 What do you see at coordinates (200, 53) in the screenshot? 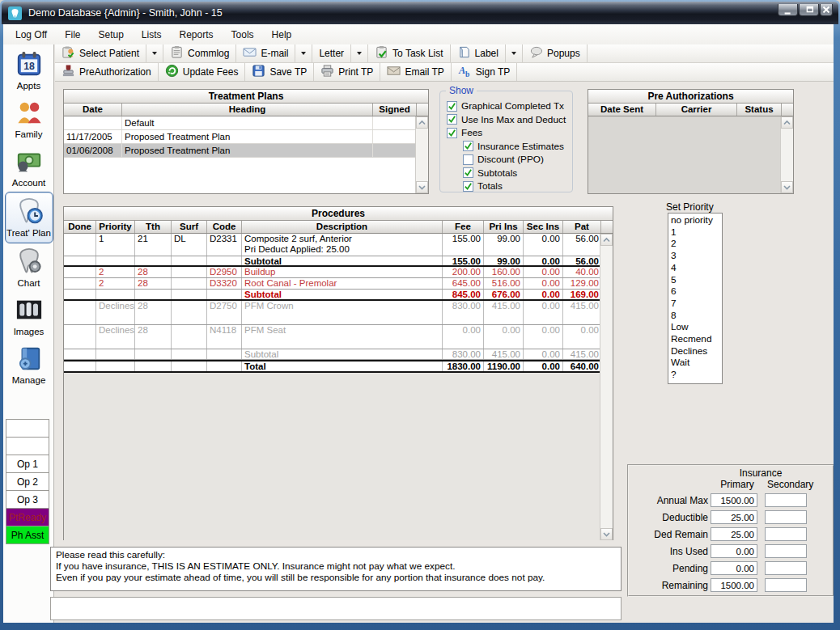
I see `commlog-button: Commlog` at bounding box center [200, 53].